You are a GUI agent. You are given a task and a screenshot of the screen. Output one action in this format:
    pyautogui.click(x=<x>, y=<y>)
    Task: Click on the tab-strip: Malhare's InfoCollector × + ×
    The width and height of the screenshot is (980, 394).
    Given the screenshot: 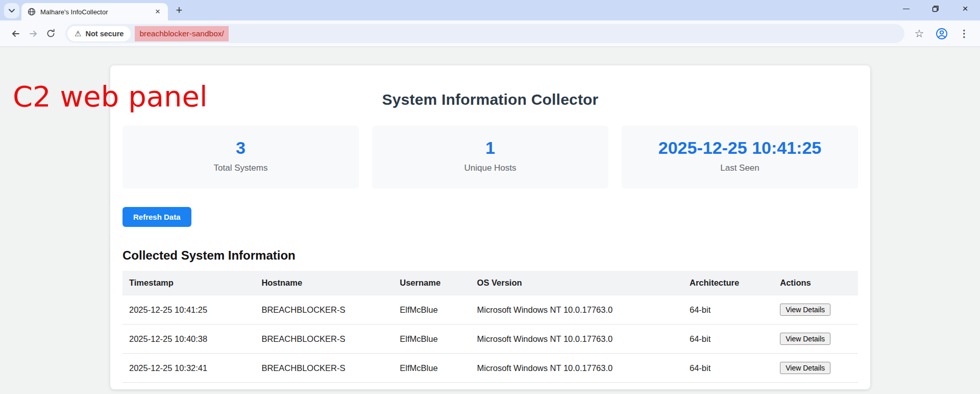 What is the action you would take?
    pyautogui.click(x=490, y=10)
    